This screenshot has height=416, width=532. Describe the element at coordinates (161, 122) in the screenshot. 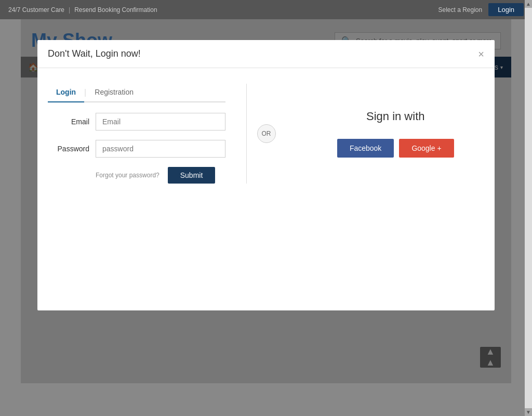

I see `email-field` at that location.